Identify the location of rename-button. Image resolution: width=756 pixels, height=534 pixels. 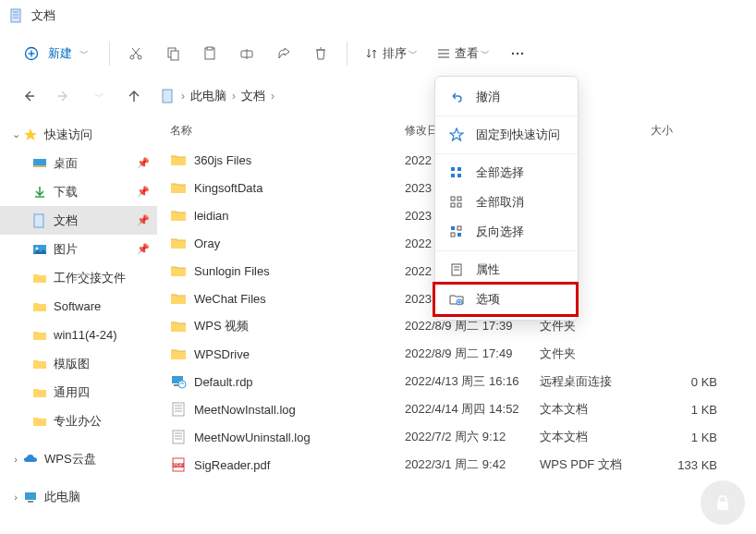
(247, 54).